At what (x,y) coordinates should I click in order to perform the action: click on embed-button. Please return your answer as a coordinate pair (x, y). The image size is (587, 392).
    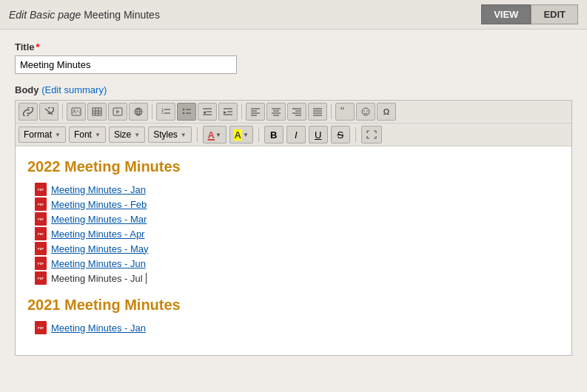
    Looking at the image, I should click on (138, 112).